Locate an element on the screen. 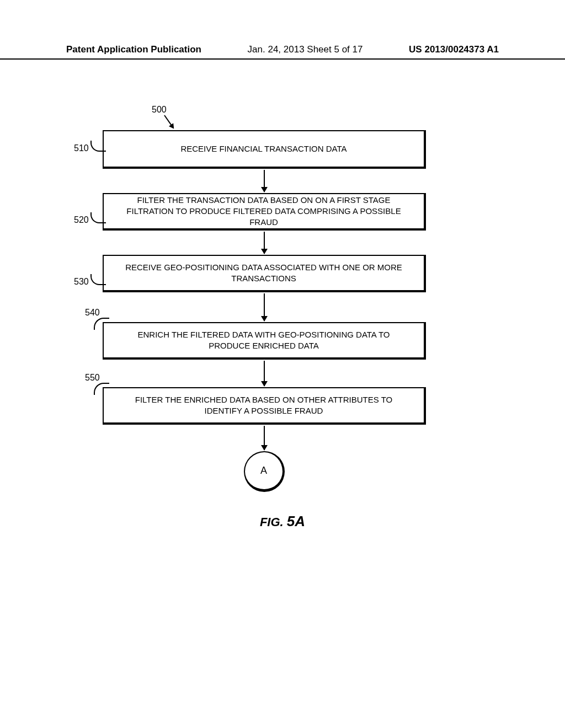 The image size is (565, 728). figure-number: 5A is located at coordinates (296, 521).